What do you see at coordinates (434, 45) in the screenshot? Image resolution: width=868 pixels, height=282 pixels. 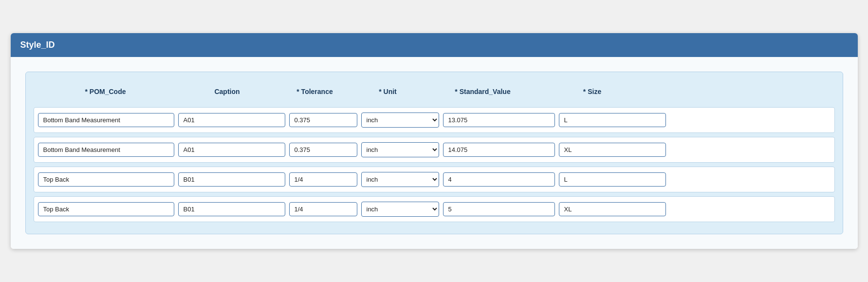 I see `title-bar: Style_ID` at bounding box center [434, 45].